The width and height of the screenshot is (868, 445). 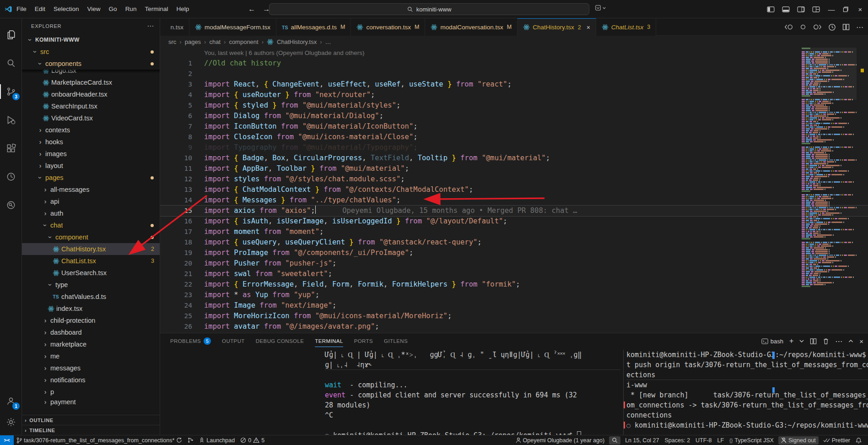 What do you see at coordinates (91, 154) in the screenshot?
I see `tree-folder-images: ›images` at bounding box center [91, 154].